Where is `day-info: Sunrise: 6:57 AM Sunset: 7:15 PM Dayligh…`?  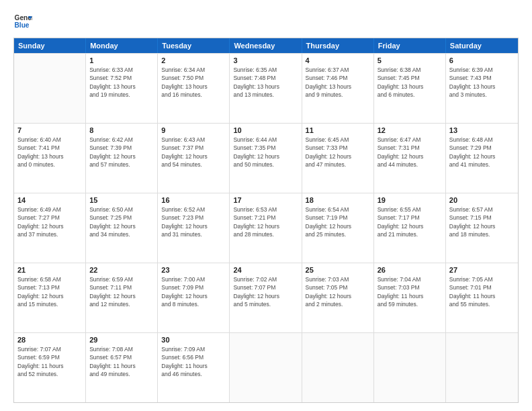
day-info: Sunrise: 6:57 AM Sunset: 7:15 PM Dayligh… is located at coordinates (482, 222).